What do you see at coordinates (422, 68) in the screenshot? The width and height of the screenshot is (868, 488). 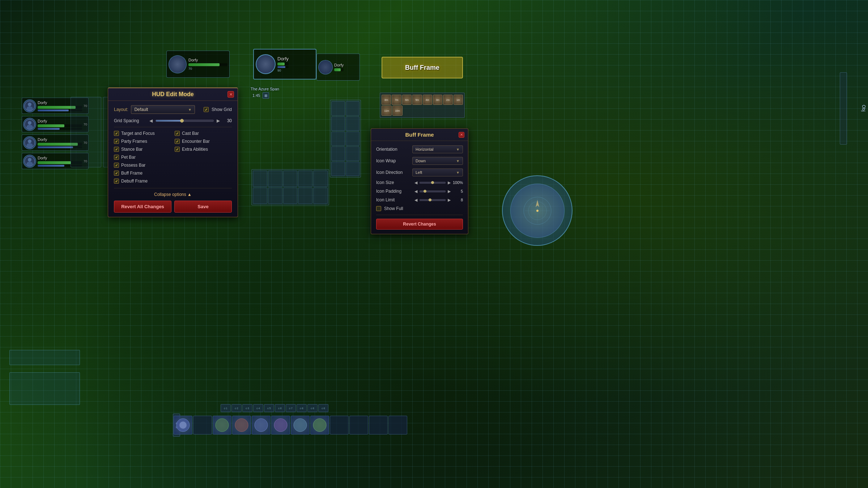 I see `buff-frame-hud: Buff Frame` at bounding box center [422, 68].